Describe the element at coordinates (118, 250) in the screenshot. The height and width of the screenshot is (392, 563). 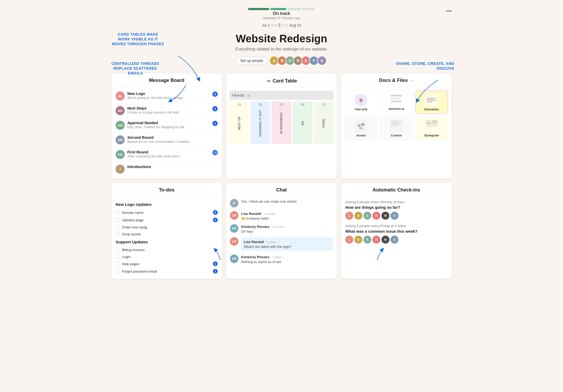
I see `todo-checkbox-billing` at that location.